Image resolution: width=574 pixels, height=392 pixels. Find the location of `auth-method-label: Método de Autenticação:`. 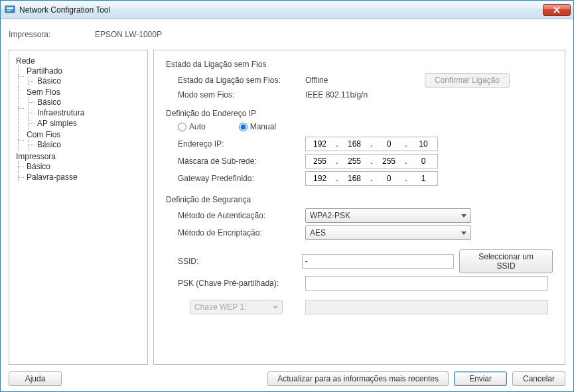

auth-method-label: Método de Autenticação: is located at coordinates (236, 216).